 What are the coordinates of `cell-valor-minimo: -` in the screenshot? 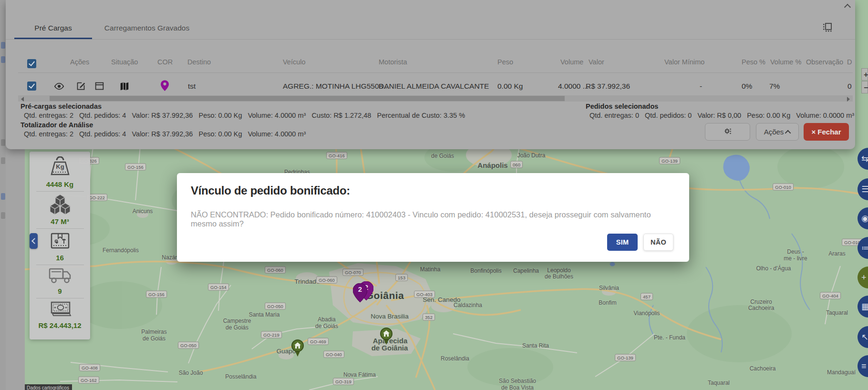 It's located at (701, 86).